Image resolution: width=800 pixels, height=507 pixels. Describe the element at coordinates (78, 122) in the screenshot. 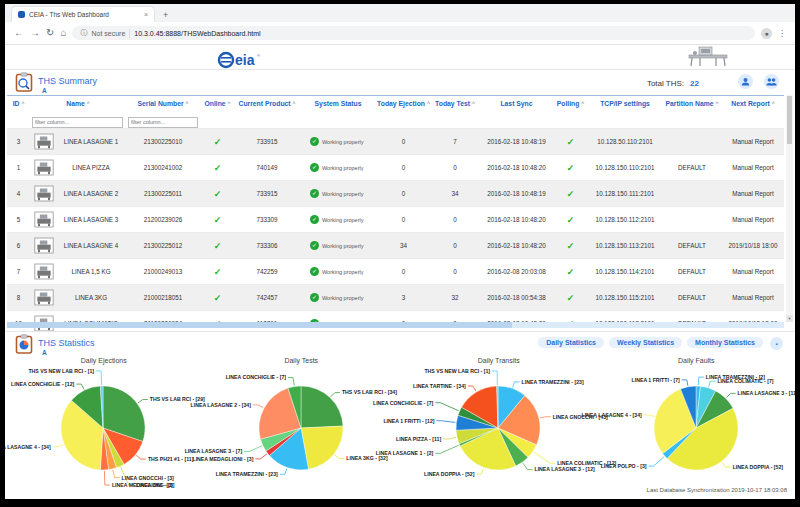

I see `filter-input-name` at that location.